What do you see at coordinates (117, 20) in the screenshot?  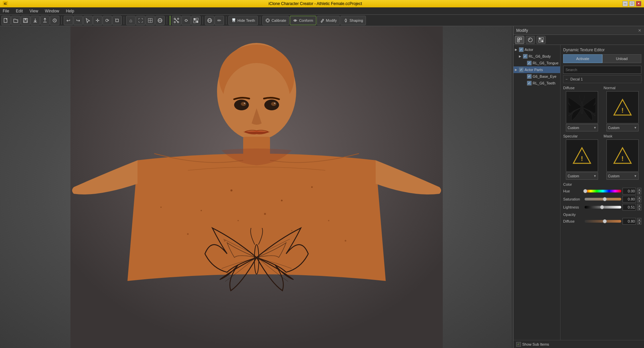 I see `scale-button` at bounding box center [117, 20].